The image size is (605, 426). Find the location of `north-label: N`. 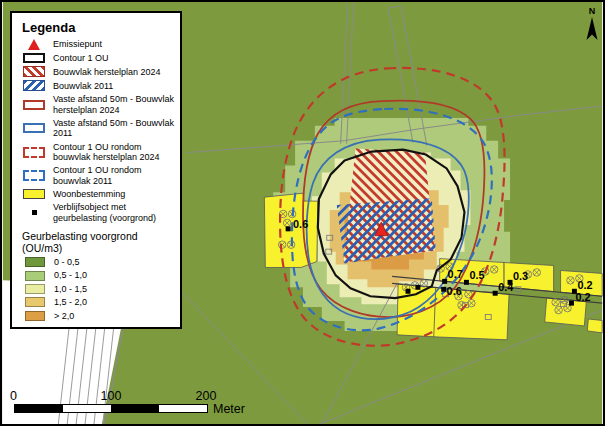

north-label: N is located at coordinates (592, 12).